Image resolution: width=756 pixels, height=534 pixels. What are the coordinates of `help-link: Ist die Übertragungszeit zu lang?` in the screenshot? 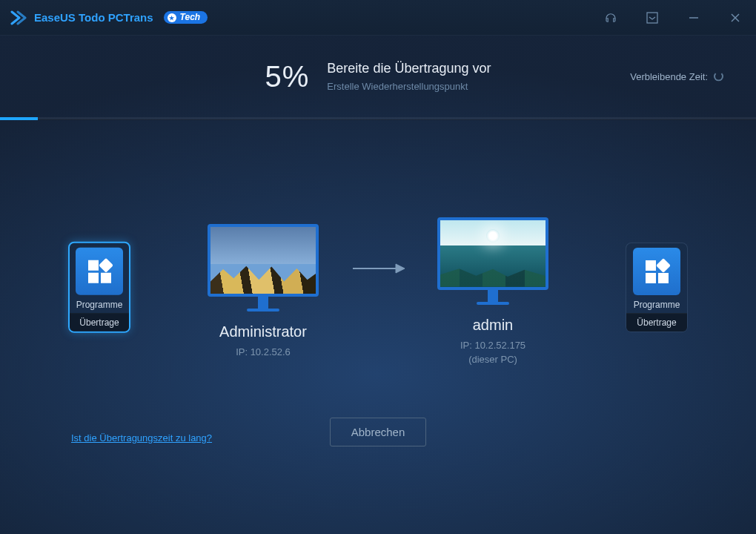 It's located at (142, 438).